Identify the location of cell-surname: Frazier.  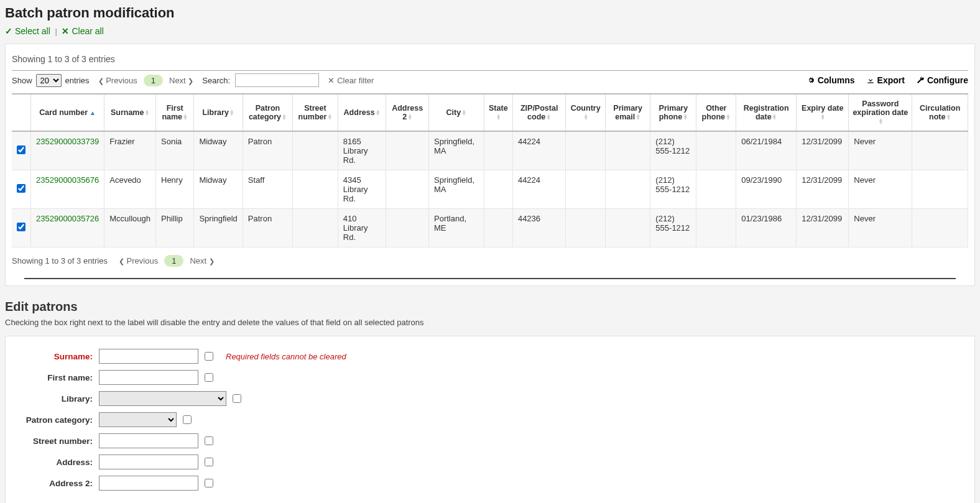
(131, 150).